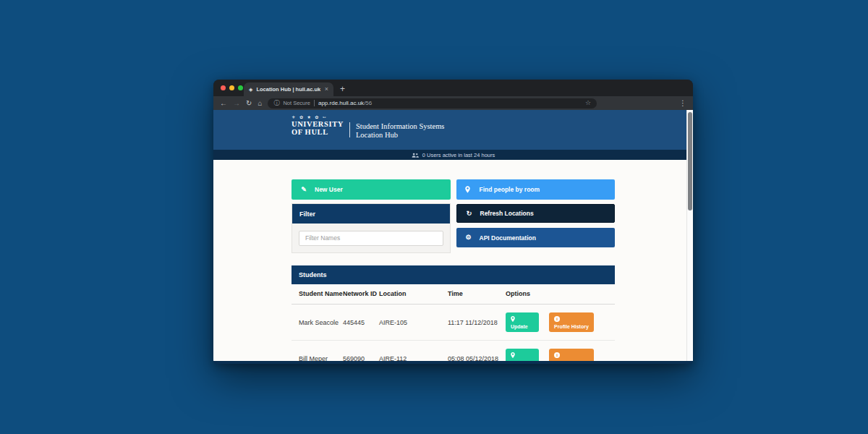 This screenshot has height=434, width=868. Describe the element at coordinates (289, 90) in the screenshot. I see `browser-tab: ◈ Location Hub | hull.ac.uk ×` at that location.